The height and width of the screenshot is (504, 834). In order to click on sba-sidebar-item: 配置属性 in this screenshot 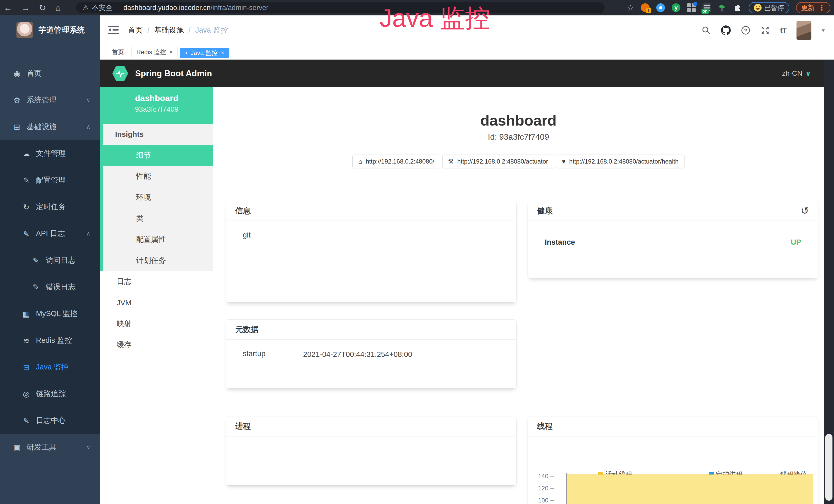, I will do `click(157, 239)`.